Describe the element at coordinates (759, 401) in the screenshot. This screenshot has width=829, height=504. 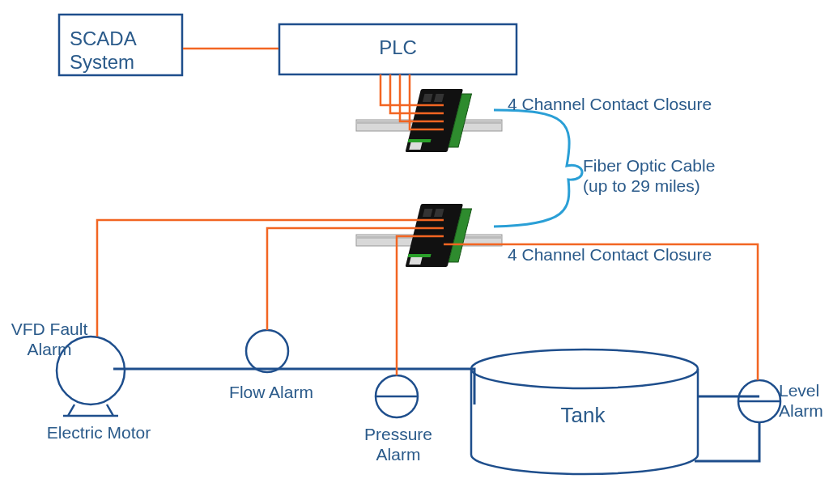
I see `level-alarm` at that location.